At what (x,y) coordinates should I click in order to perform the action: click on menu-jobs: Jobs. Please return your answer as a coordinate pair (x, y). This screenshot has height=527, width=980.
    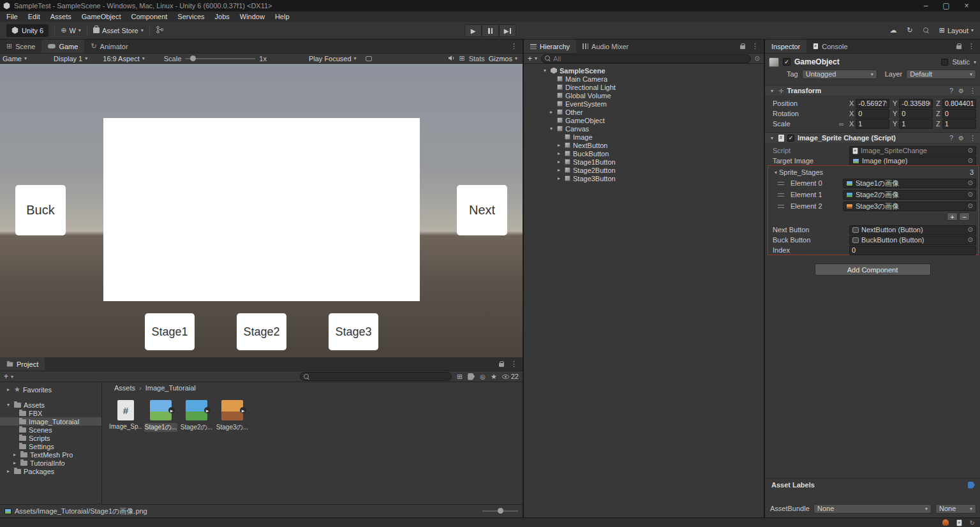
    Looking at the image, I should click on (222, 17).